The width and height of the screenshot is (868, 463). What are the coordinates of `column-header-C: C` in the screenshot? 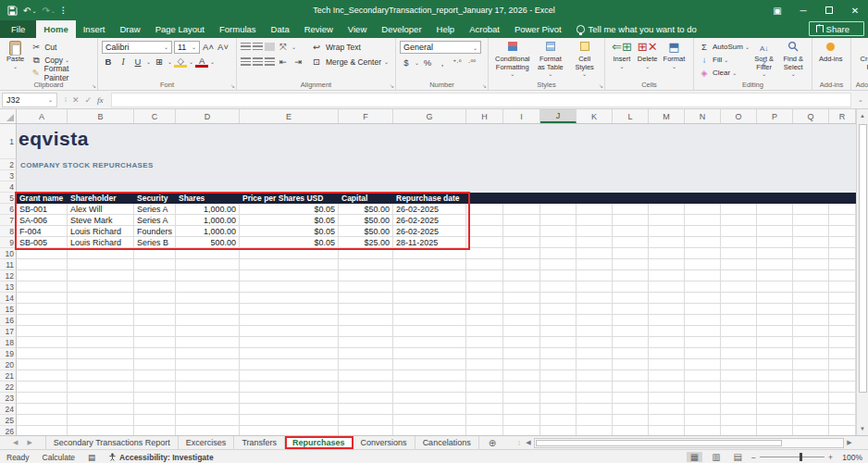 It's located at (155, 117).